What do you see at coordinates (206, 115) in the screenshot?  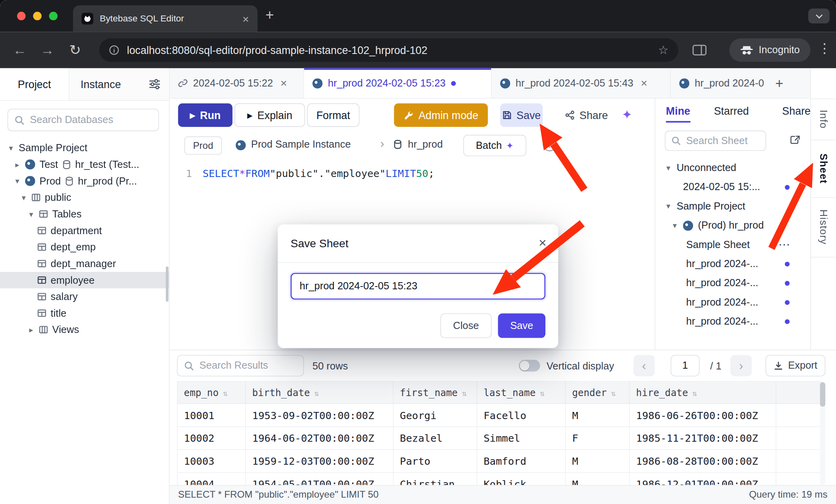 I see `run-button: ▶ Run` at bounding box center [206, 115].